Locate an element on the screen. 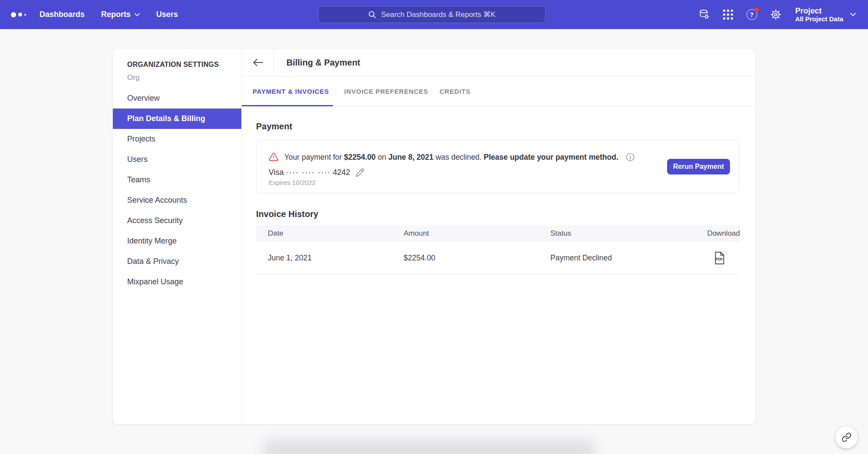  invoice-row: June 1, 2021 $2254.00 Payment Declined is located at coordinates (498, 258).